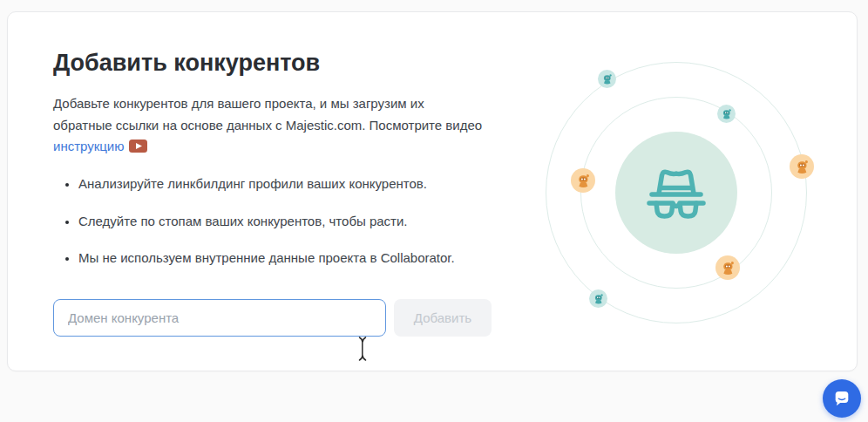 The height and width of the screenshot is (422, 868). What do you see at coordinates (239, 103) in the screenshot?
I see `intro-line-1: Добавьте конкурентов для вашего проекта,…` at bounding box center [239, 103].